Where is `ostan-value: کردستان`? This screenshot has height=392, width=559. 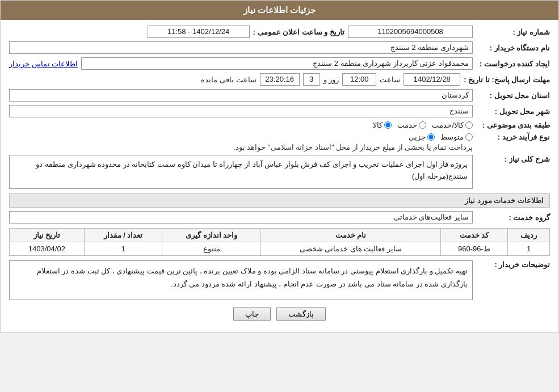 ostan-value: کردستان is located at coordinates (241, 95).